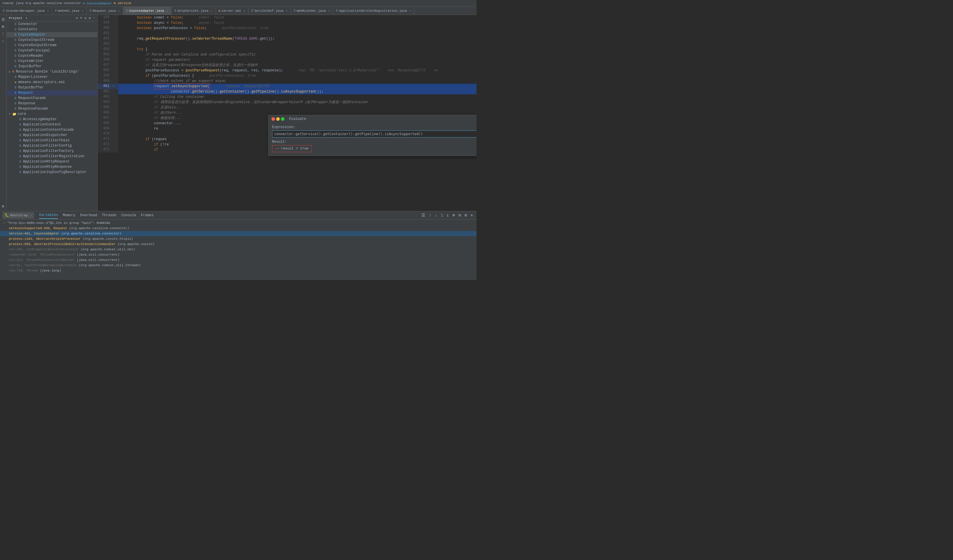 This screenshot has width=953, height=560. Describe the element at coordinates (54, 3) in the screenshot. I see `breadcrumb-catalina: catalina` at that location.